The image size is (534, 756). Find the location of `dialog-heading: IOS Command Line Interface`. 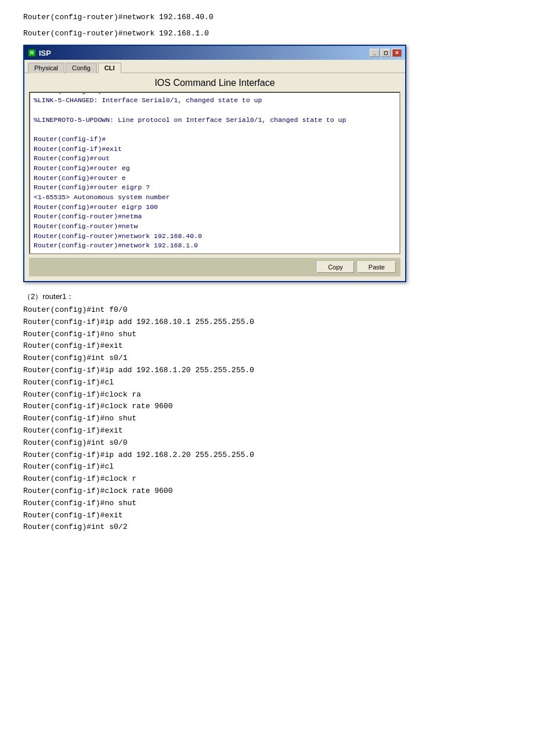

dialog-heading: IOS Command Line Interface is located at coordinates (215, 83).